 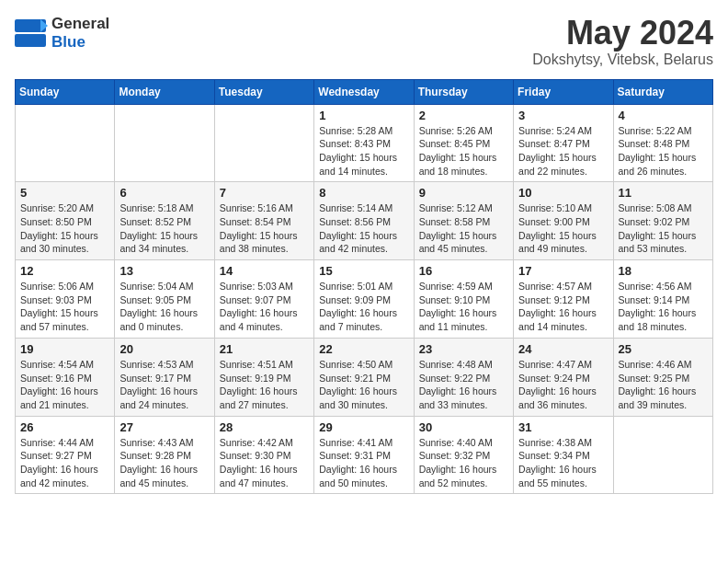 I want to click on day-number: 8, so click(x=364, y=193).